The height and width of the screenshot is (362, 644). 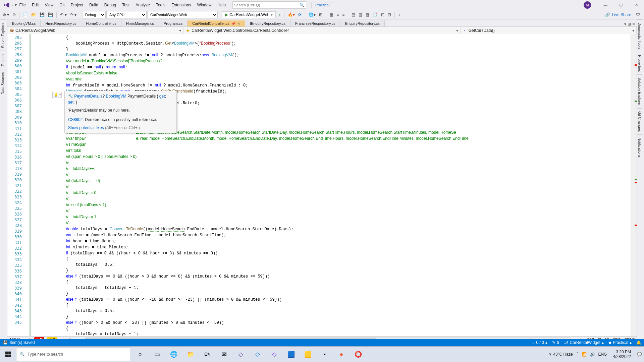 I want to click on changes-indicator: ✎ 6, so click(x=555, y=343).